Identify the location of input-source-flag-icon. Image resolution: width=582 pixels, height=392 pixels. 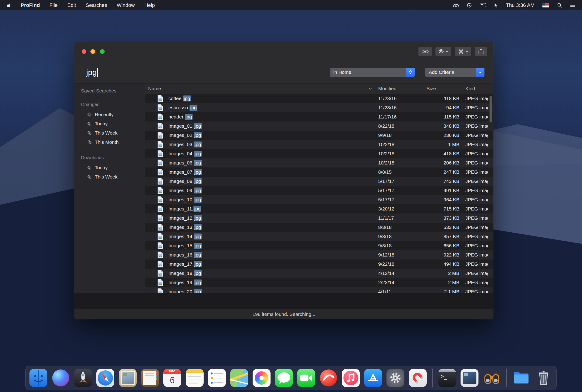
(546, 5).